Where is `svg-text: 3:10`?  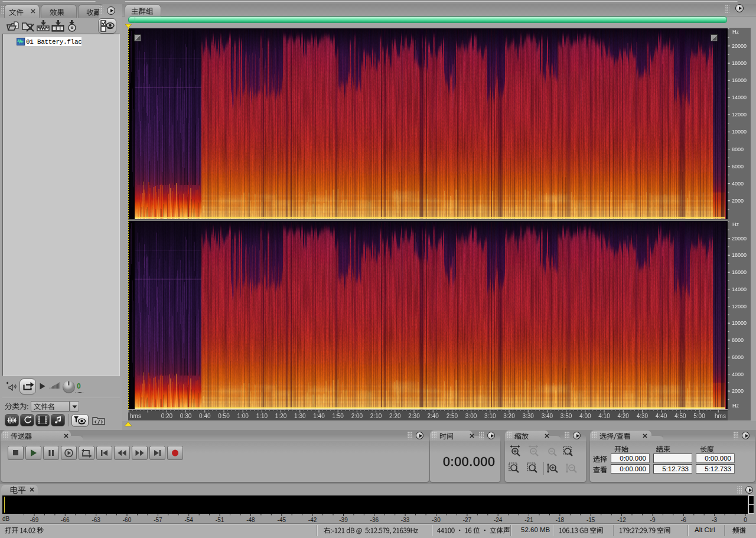 svg-text: 3:10 is located at coordinates (490, 416).